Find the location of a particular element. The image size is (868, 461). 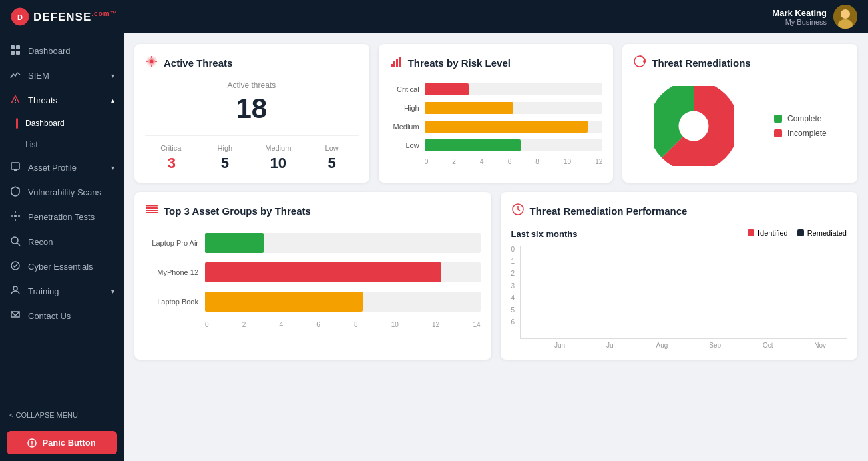

breakdown-high-label: High is located at coordinates (225, 148).